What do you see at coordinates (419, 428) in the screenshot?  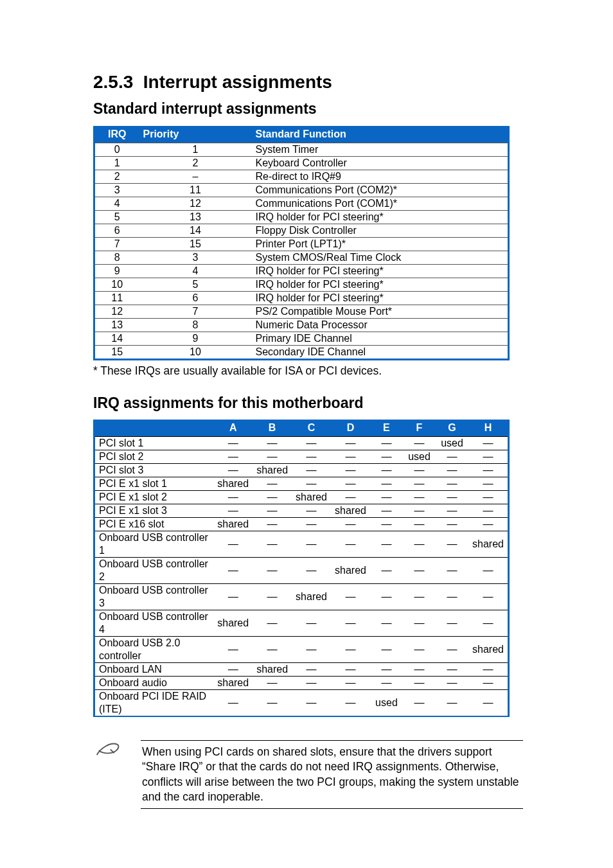 I see `mb-th: F` at bounding box center [419, 428].